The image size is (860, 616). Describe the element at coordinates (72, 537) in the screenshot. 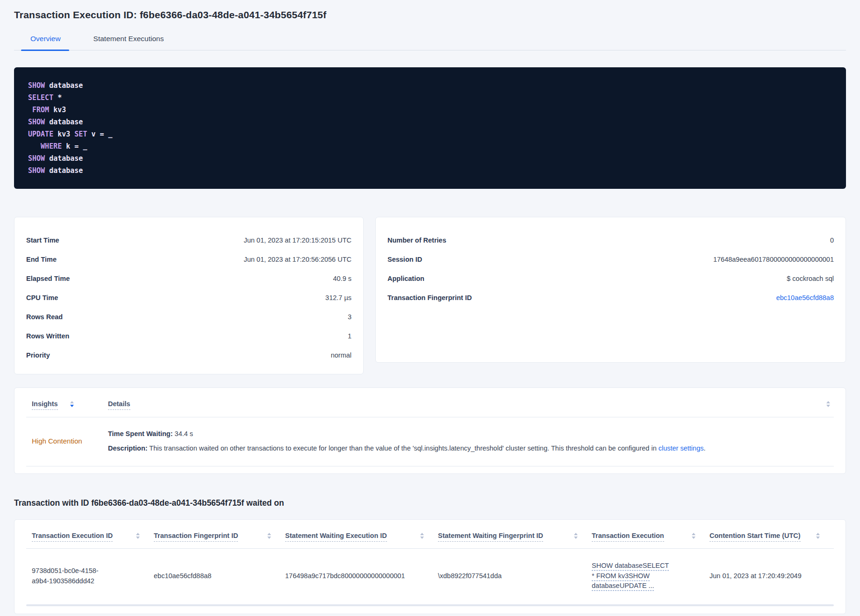

I see `column-label: Transaction Execution ID` at that location.